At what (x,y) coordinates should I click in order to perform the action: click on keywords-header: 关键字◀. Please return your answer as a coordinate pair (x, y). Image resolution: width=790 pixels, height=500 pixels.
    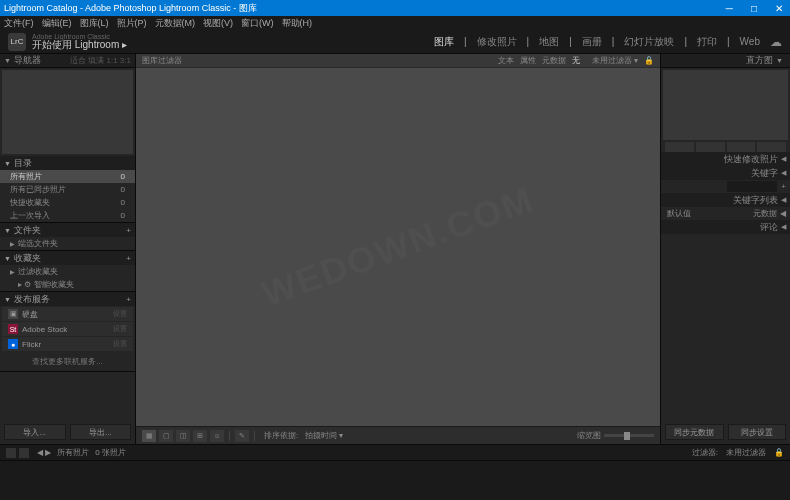
    Looking at the image, I should click on (726, 173).